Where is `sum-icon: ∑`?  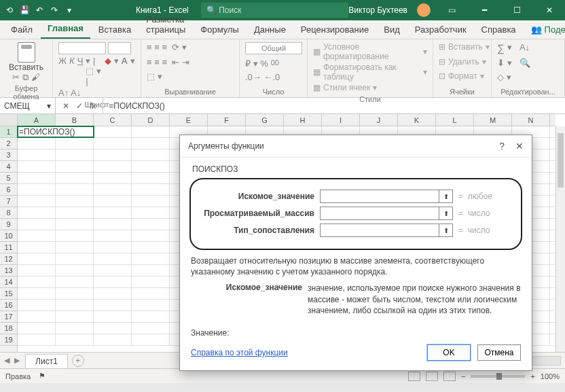 sum-icon: ∑ is located at coordinates (501, 48).